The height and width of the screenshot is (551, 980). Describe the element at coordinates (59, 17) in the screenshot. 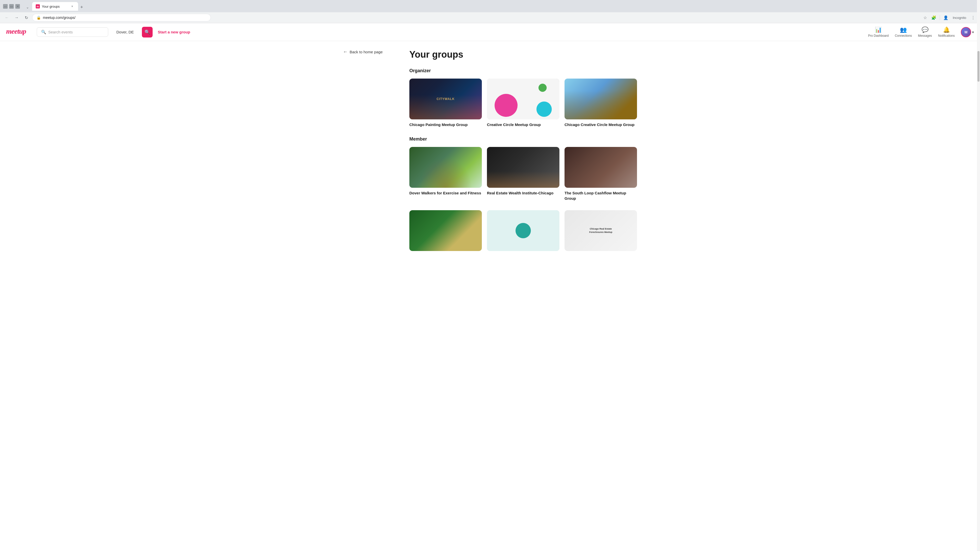

I see `url-text: meetup.com/groups/` at that location.